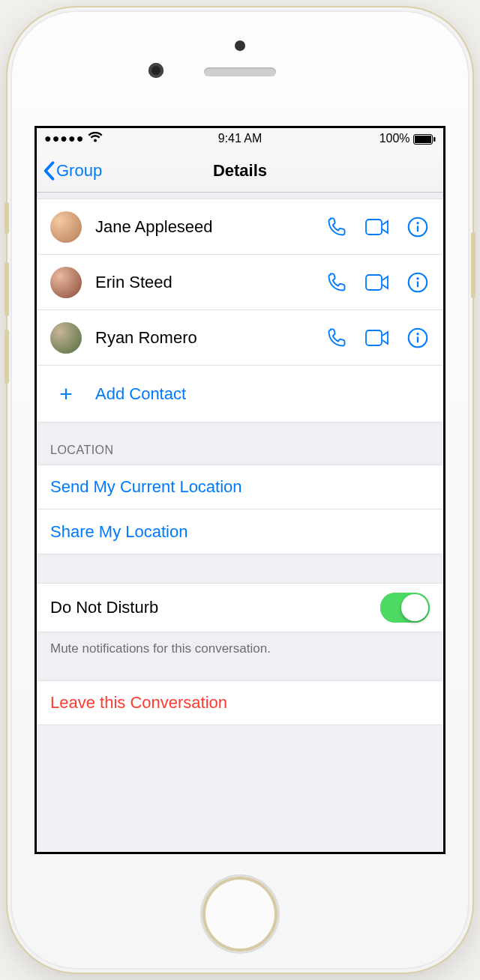 The width and height of the screenshot is (480, 980). What do you see at coordinates (240, 608) in the screenshot?
I see `do-not-disturb-row: Do Not Disturb` at bounding box center [240, 608].